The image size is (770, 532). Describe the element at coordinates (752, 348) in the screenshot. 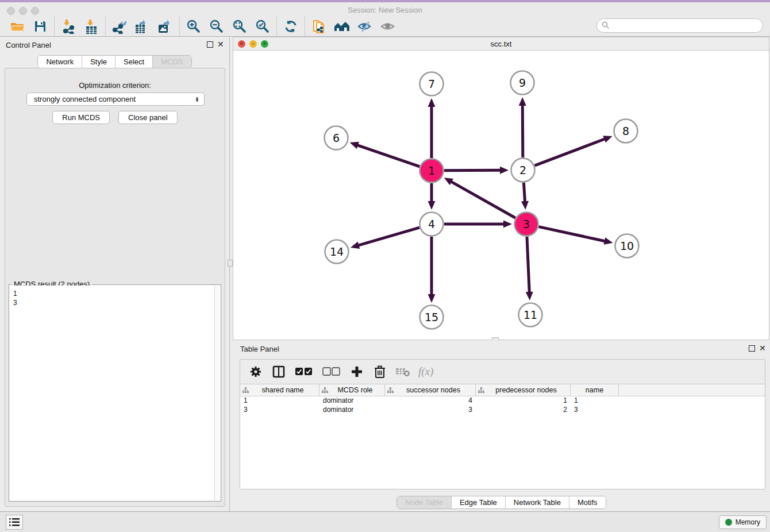

I see `table-float-icon` at that location.